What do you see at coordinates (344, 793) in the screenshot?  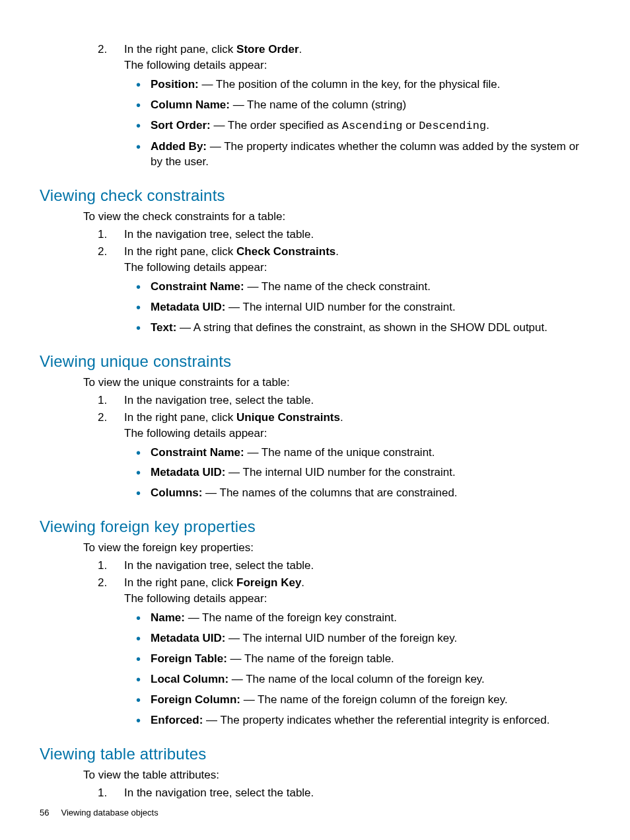 I see `attributes-steps: In the navigation tree, select the table…` at bounding box center [344, 793].